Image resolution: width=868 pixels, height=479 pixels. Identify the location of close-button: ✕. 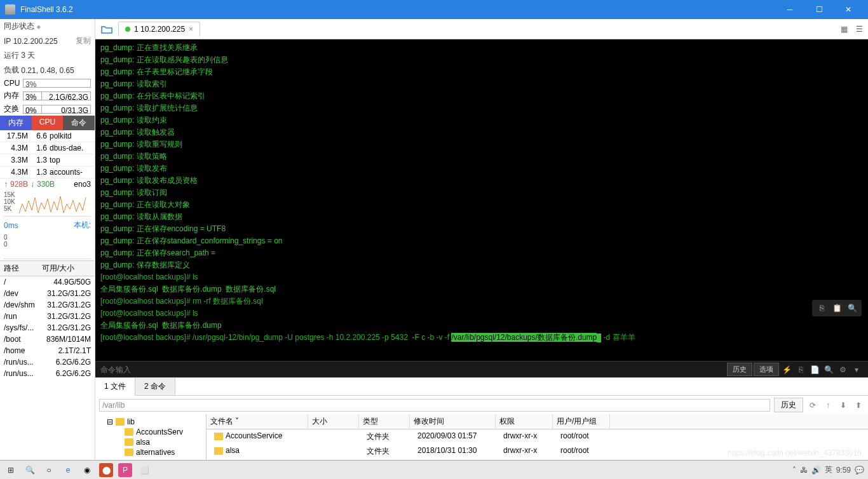
(848, 10).